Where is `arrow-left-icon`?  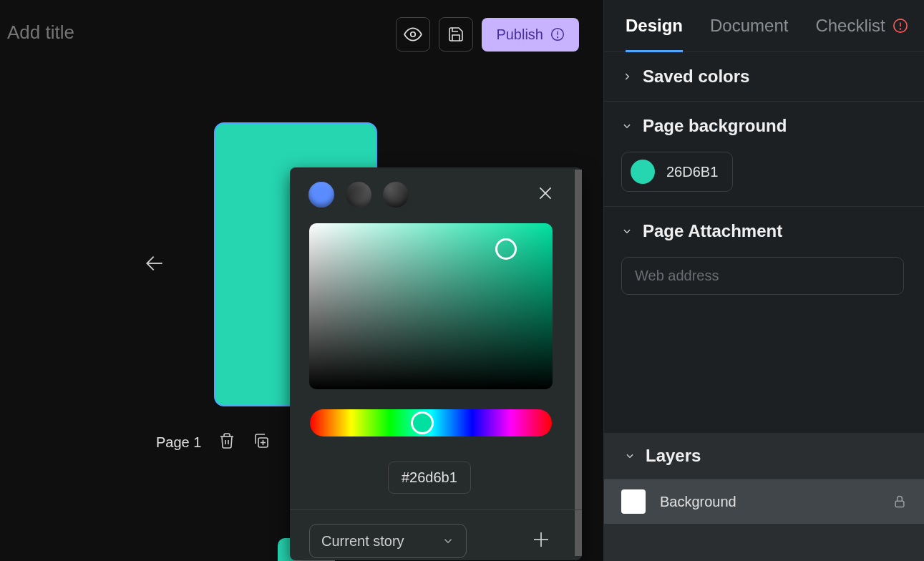 arrow-left-icon is located at coordinates (155, 263).